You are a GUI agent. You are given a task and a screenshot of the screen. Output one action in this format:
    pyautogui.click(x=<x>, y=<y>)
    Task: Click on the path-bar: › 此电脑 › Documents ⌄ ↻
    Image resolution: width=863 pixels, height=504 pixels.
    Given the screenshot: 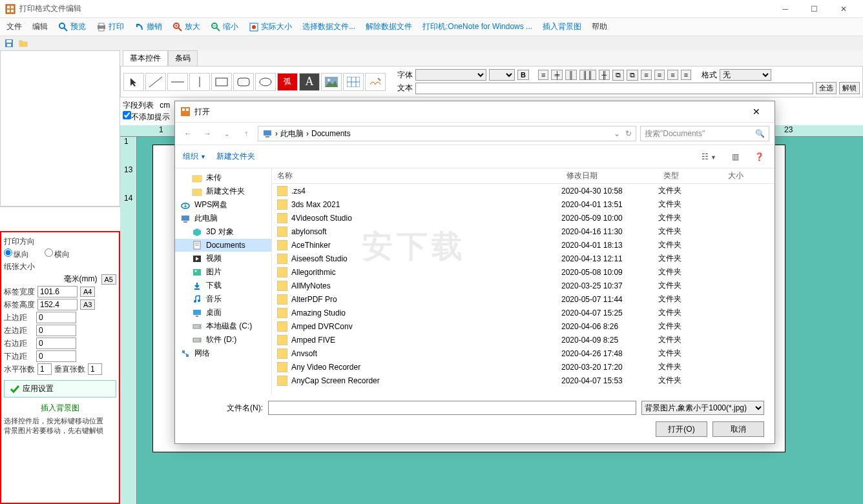 What is the action you would take?
    pyautogui.click(x=447, y=134)
    